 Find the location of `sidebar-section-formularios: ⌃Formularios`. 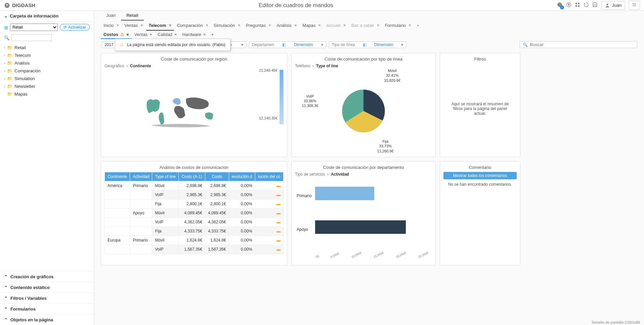

sidebar-section-formularios: ⌃Formularios is located at coordinates (47, 309).